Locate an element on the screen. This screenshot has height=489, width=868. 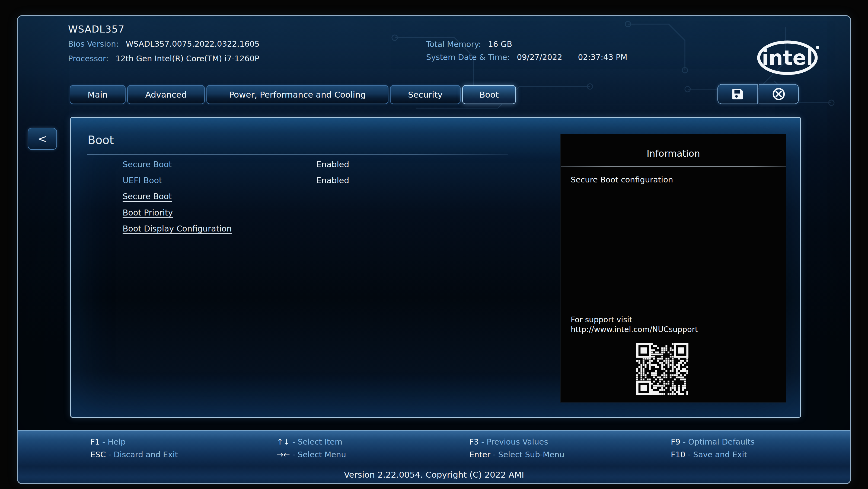
processor-value: 12th Gen Intel(R) Core(TM) i7-1260P is located at coordinates (187, 59).